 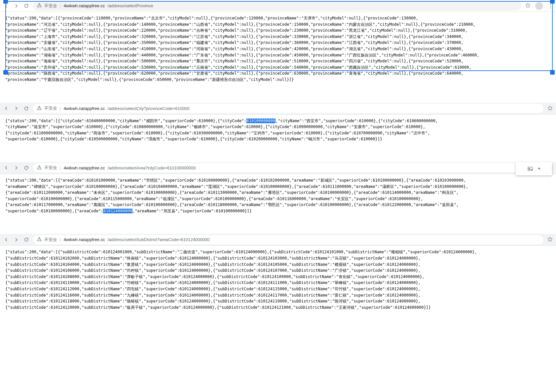 I want to click on selection-handle-bl, so click(x=6, y=72).